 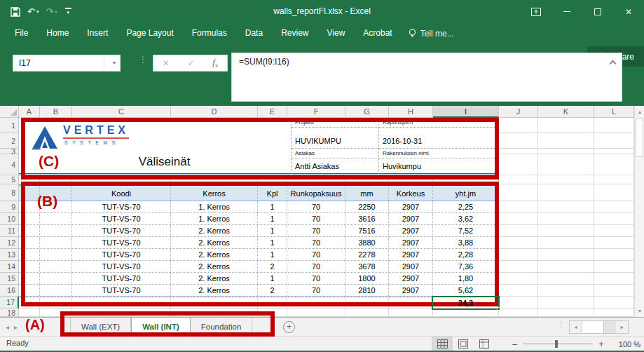 I want to click on row-header-4: 4, so click(x=10, y=165).